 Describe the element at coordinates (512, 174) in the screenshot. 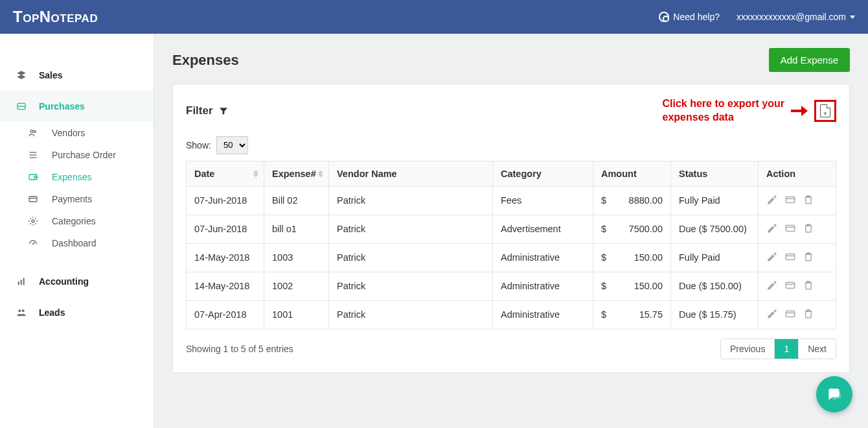

I see `table-header-row: Date Expense# Vendor Name Category Amoun…` at that location.